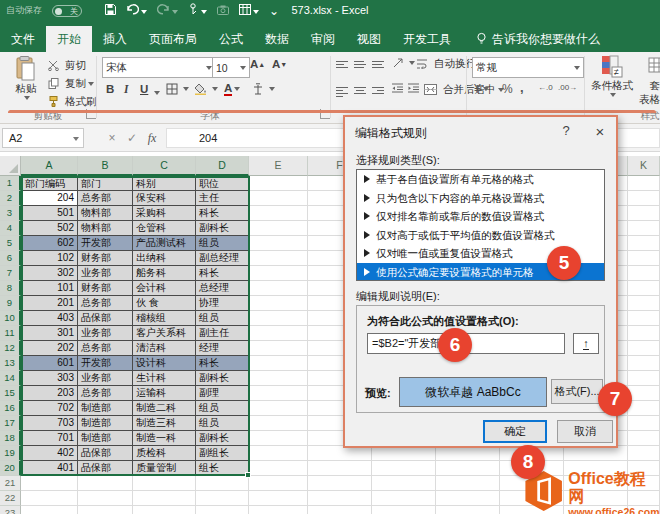 This screenshot has height=514, width=660. Describe the element at coordinates (106, 498) in the screenshot. I see `cell-B22` at that location.